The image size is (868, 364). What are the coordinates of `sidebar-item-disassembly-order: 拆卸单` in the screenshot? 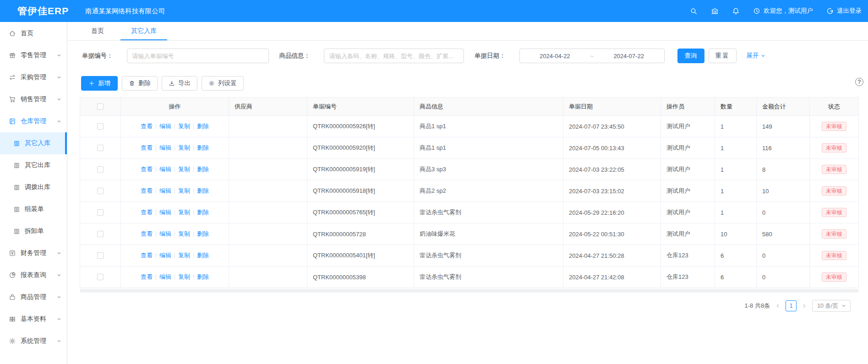 It's located at (33, 231).